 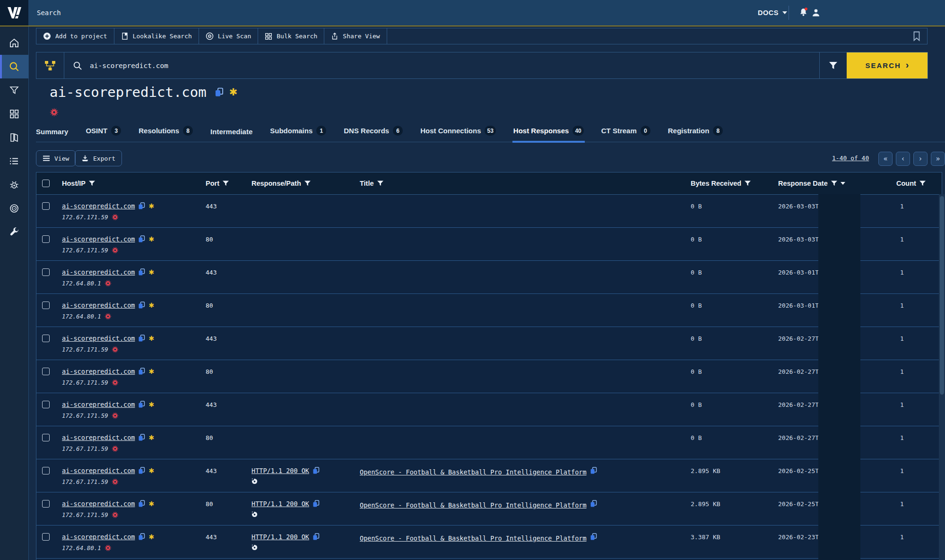 I want to click on user-avatar-icon, so click(x=816, y=14).